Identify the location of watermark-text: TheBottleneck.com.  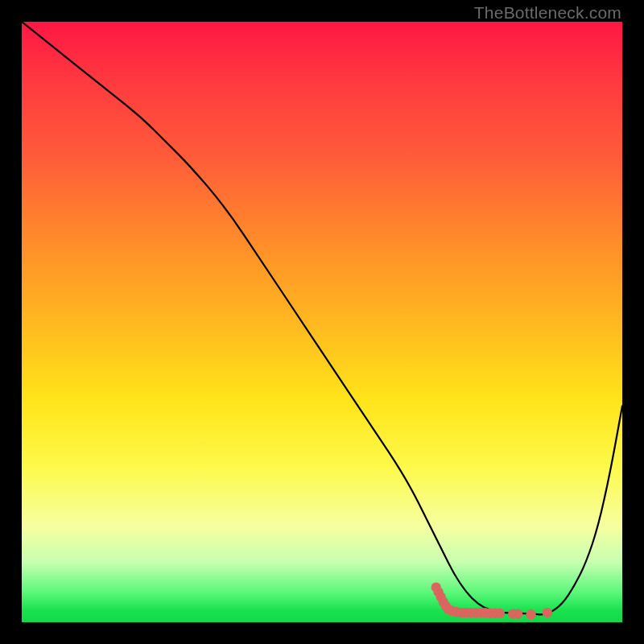
(547, 13).